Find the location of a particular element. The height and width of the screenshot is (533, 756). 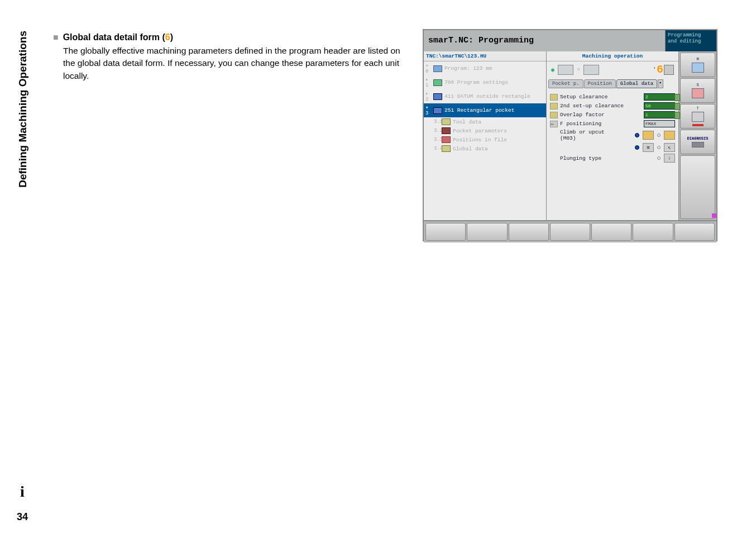

page-number: 34 is located at coordinates (22, 517).